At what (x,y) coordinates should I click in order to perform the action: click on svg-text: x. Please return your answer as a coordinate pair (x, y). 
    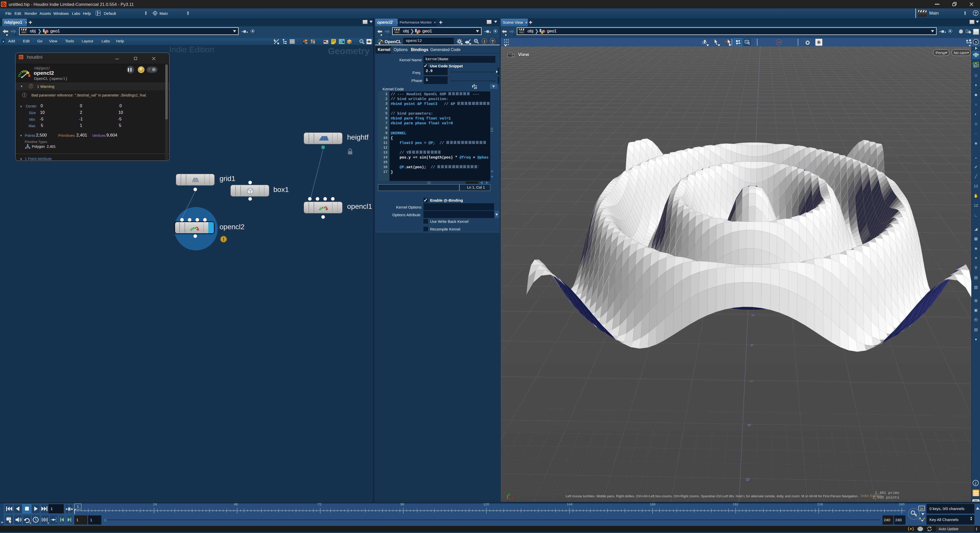
    Looking at the image, I should click on (512, 497).